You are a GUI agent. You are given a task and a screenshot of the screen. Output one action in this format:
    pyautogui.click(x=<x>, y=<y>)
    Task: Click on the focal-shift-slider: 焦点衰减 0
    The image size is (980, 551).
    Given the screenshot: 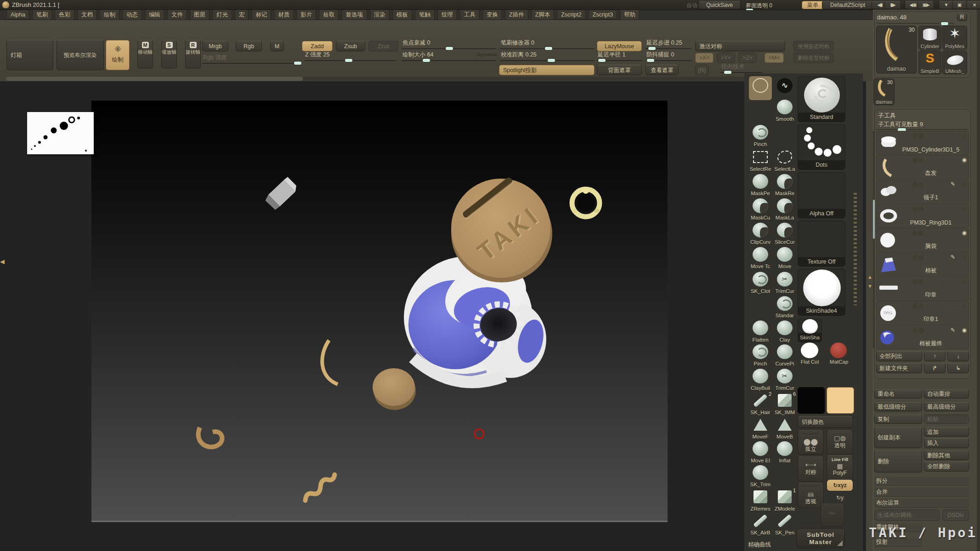 What is the action you would take?
    pyautogui.click(x=449, y=45)
    